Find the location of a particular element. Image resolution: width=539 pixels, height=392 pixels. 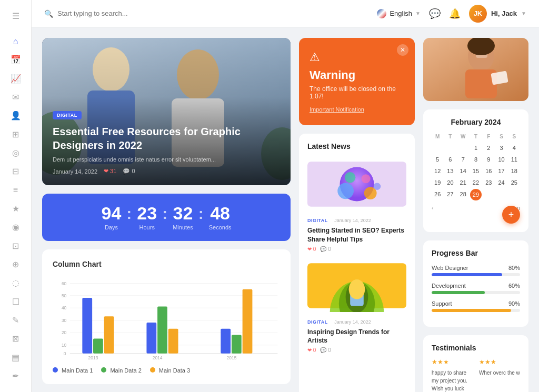

cal-day-28: 28 is located at coordinates (463, 195).